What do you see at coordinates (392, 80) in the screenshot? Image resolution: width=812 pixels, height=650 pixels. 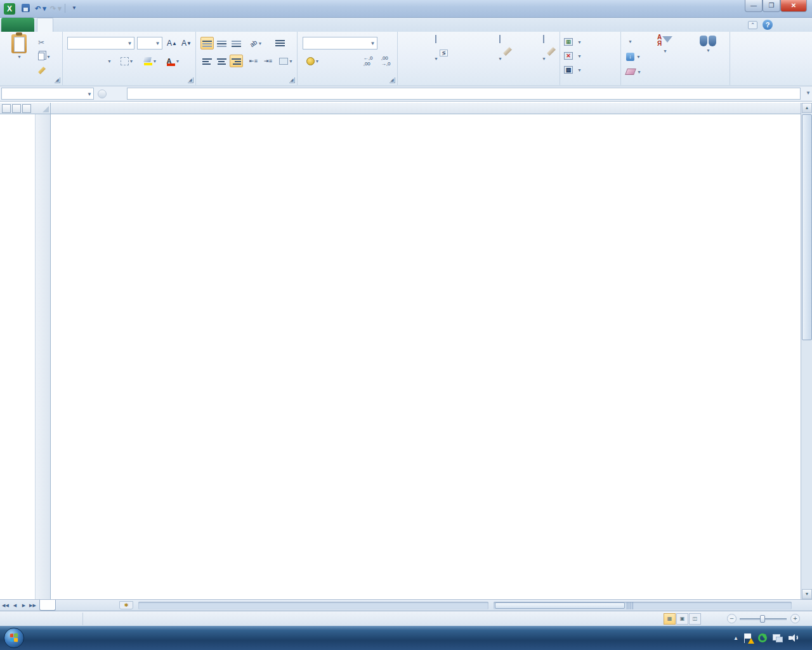 I see `number-dialog-launcher: ◢` at bounding box center [392, 80].